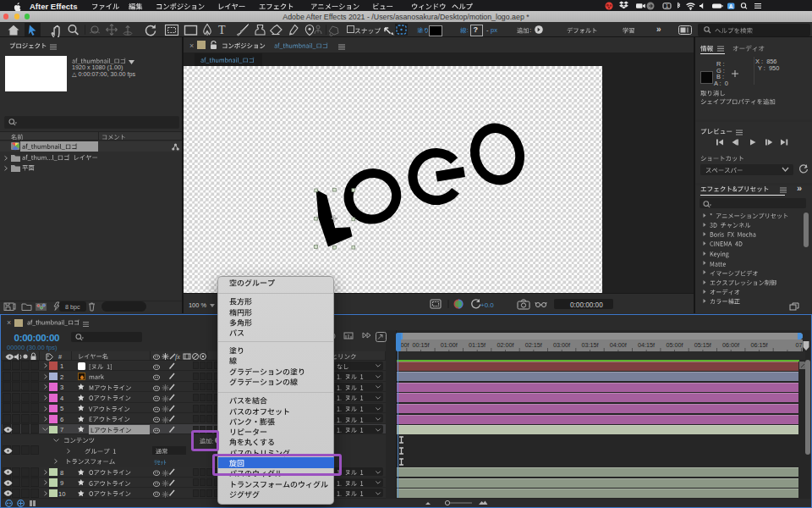  Describe the element at coordinates (590, 345) in the screenshot. I see `svg-text: 03:15f` at that location.